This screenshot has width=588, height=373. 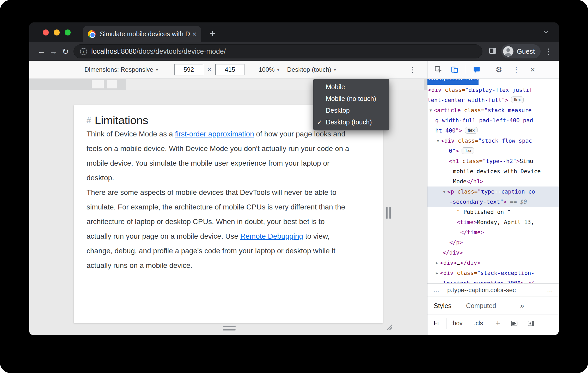 I want to click on dom-tree-line: </div>, so click(x=493, y=252).